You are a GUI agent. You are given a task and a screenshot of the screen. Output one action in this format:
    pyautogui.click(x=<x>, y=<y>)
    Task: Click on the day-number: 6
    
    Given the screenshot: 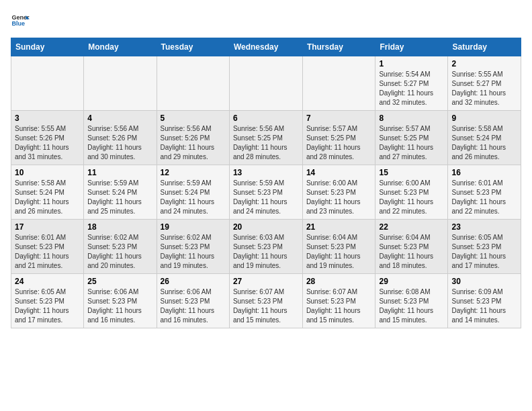 What is the action you would take?
    pyautogui.click(x=266, y=118)
    